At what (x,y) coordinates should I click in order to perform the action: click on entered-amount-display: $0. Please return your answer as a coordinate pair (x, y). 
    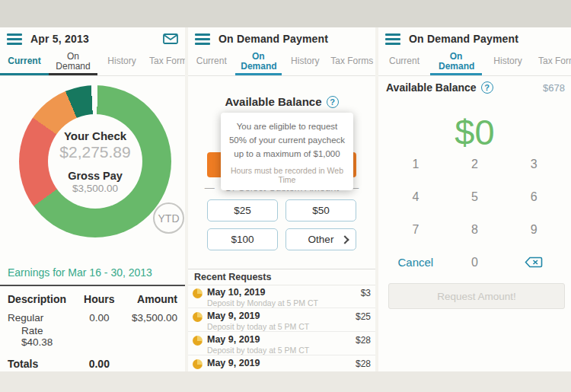
    Looking at the image, I should click on (475, 132).